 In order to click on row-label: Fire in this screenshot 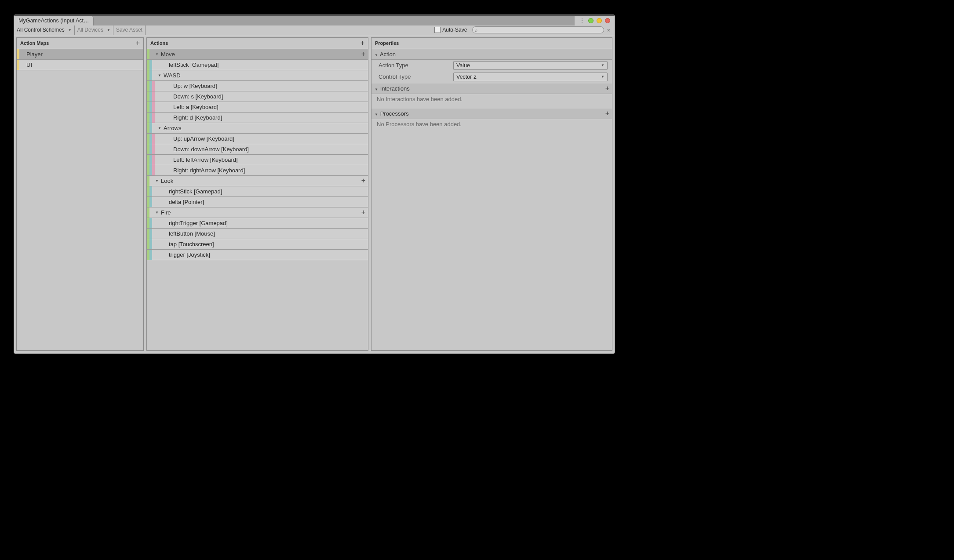, I will do `click(165, 213)`.